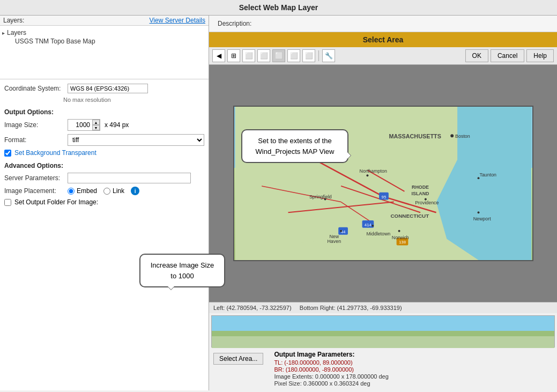 The image size is (557, 392). What do you see at coordinates (383, 56) in the screenshot?
I see `map-toolbar: ◀ ⊞ ⬜ ⬜ ⬜ ⬜ ⬜ 🔧 OK Cancel Help` at bounding box center [383, 56].